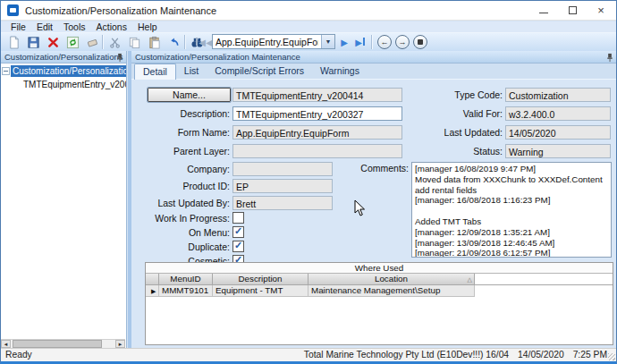 The height and width of the screenshot is (364, 617). I want to click on next-record-button: ▶, so click(344, 42).